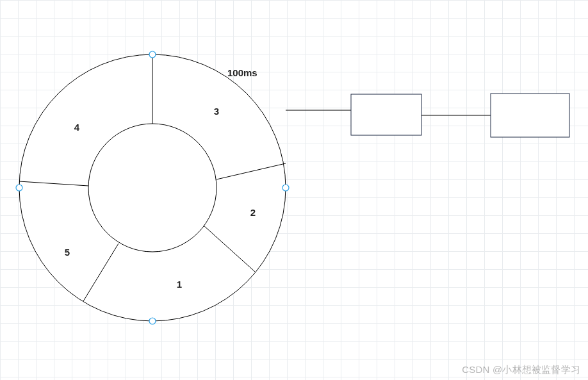  What do you see at coordinates (77, 127) in the screenshot?
I see `sector-label-4: 4` at bounding box center [77, 127].